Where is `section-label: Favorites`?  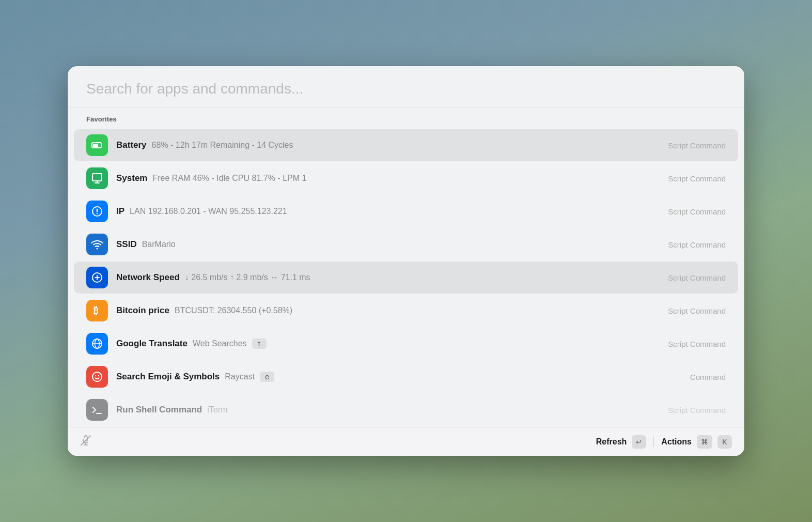
section-label: Favorites is located at coordinates (406, 122).